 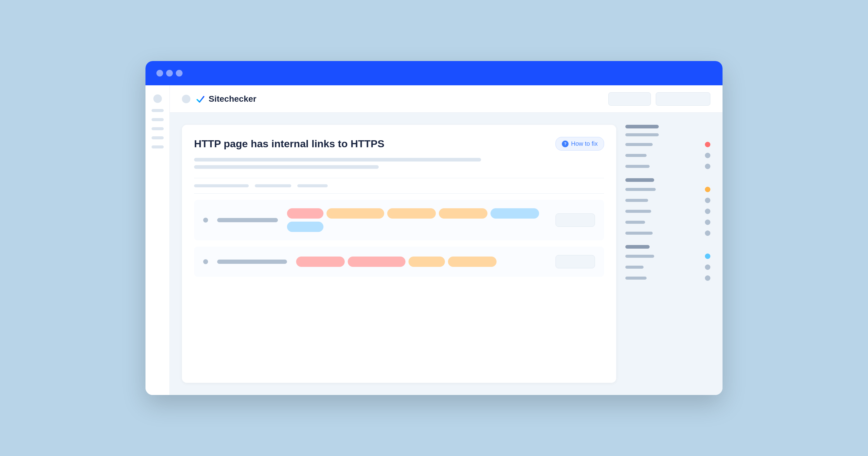 What do you see at coordinates (565, 144) in the screenshot?
I see `how-to-fix-icon: ?` at bounding box center [565, 144].